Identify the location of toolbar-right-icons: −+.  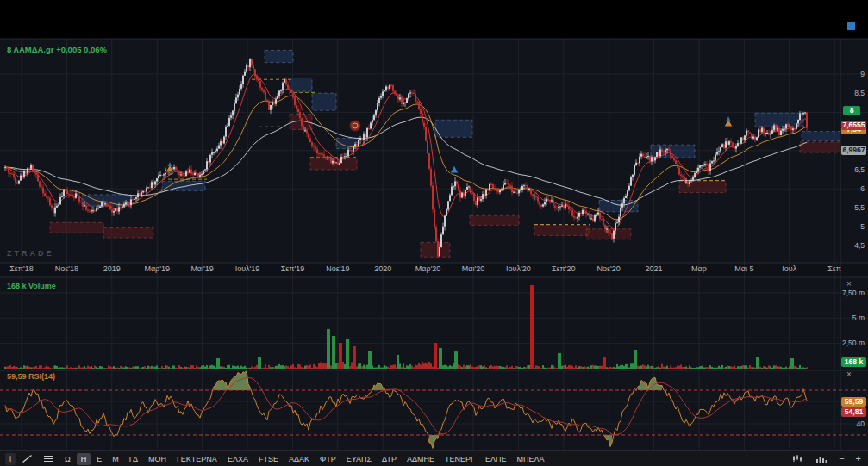
(827, 458).